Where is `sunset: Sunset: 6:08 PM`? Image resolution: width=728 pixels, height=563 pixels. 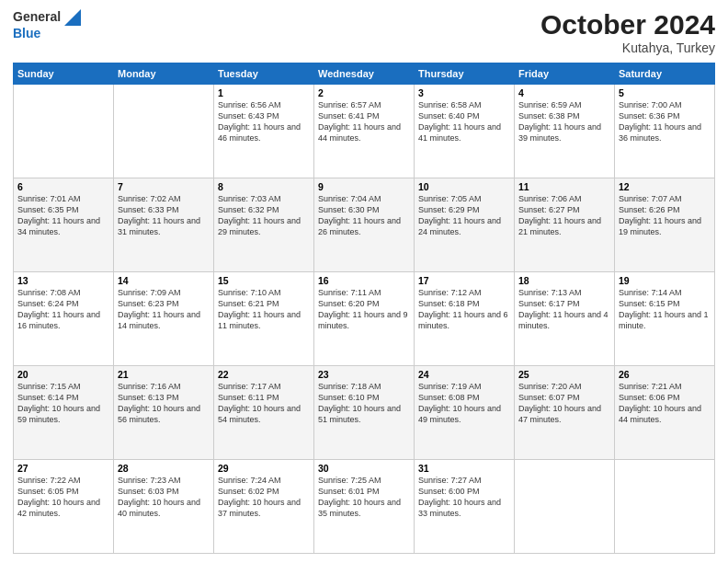 sunset: Sunset: 6:08 PM is located at coordinates (449, 397).